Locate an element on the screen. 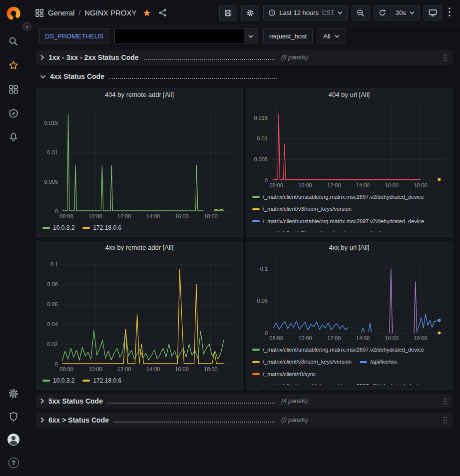 The height and width of the screenshot is (476, 460). svg-text: 0.04 is located at coordinates (53, 324).